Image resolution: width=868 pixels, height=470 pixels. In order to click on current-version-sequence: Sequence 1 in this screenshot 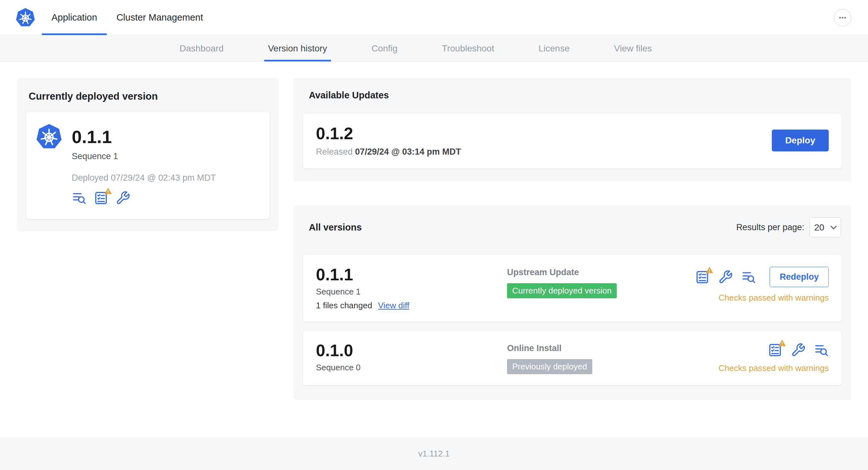, I will do `click(166, 156)`.